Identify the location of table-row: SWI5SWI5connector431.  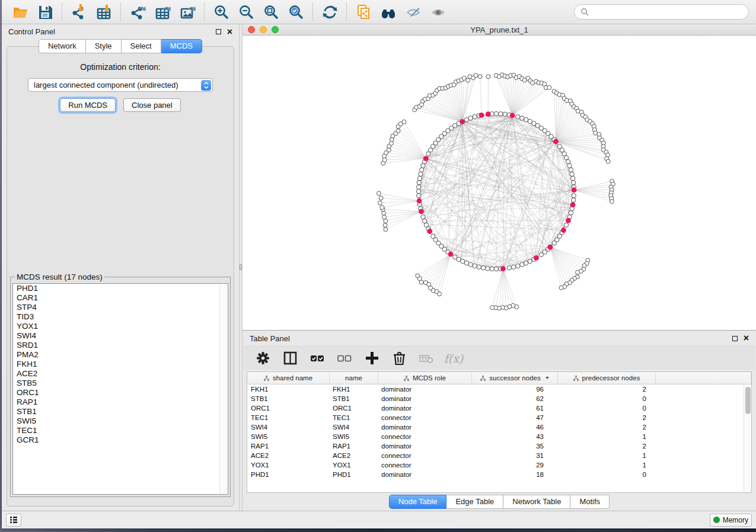
(499, 437).